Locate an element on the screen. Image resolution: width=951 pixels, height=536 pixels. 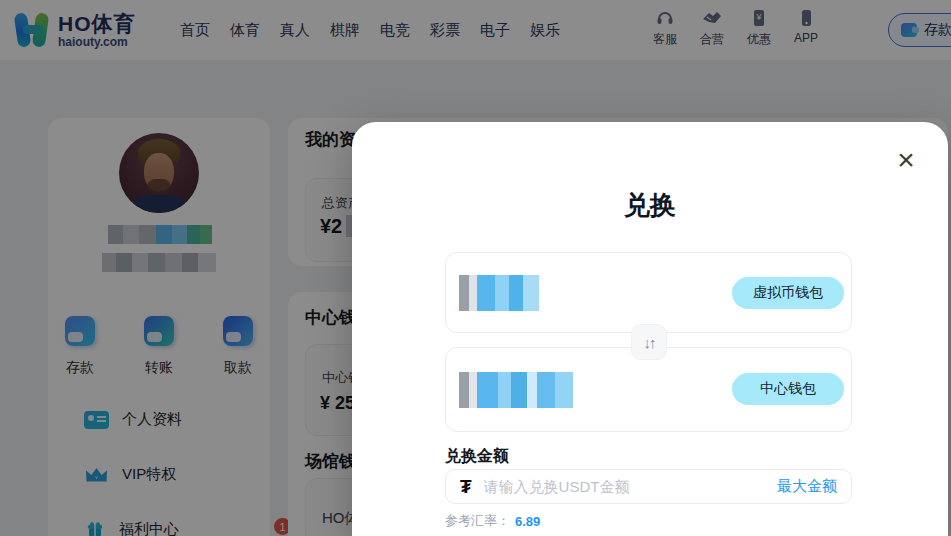
from-wallet-badge: 虚拟币钱包 is located at coordinates (788, 293).